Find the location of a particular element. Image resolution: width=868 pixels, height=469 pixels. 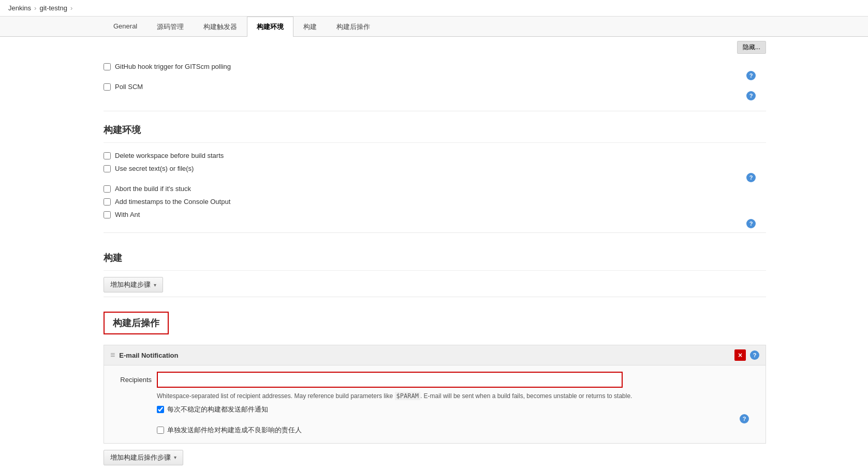

breadcrumb-sep-1: › is located at coordinates (35, 8).